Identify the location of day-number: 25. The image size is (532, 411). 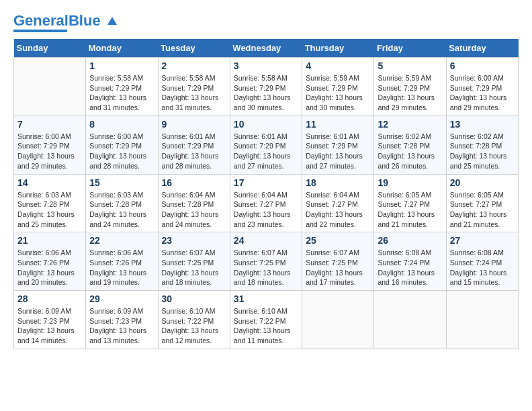
(338, 240).